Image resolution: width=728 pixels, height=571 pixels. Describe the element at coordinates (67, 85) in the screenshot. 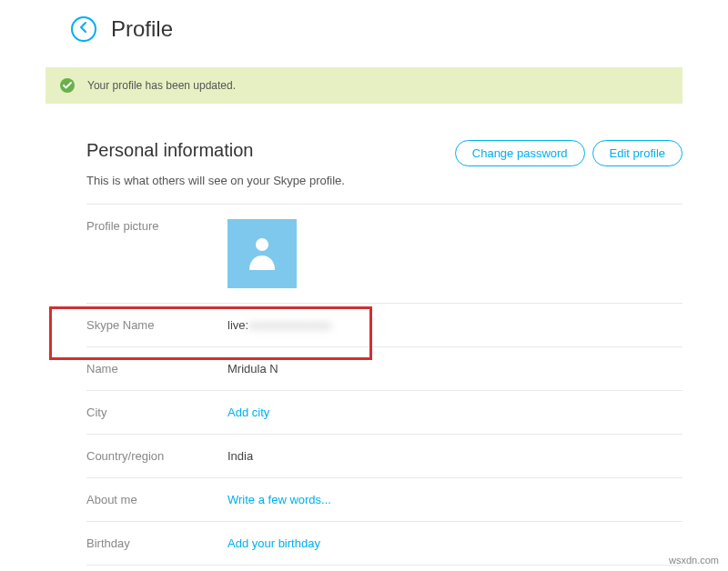

I see `check-icon` at that location.